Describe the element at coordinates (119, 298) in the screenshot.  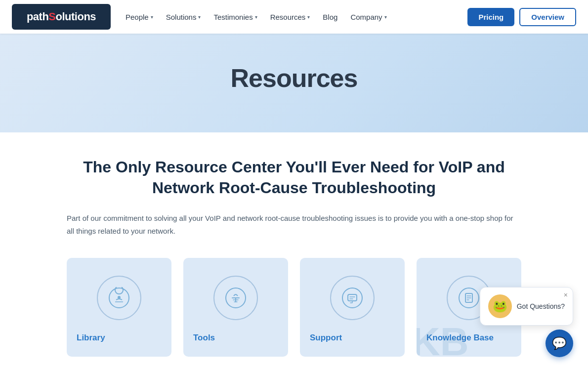
I see `library-icon` at that location.